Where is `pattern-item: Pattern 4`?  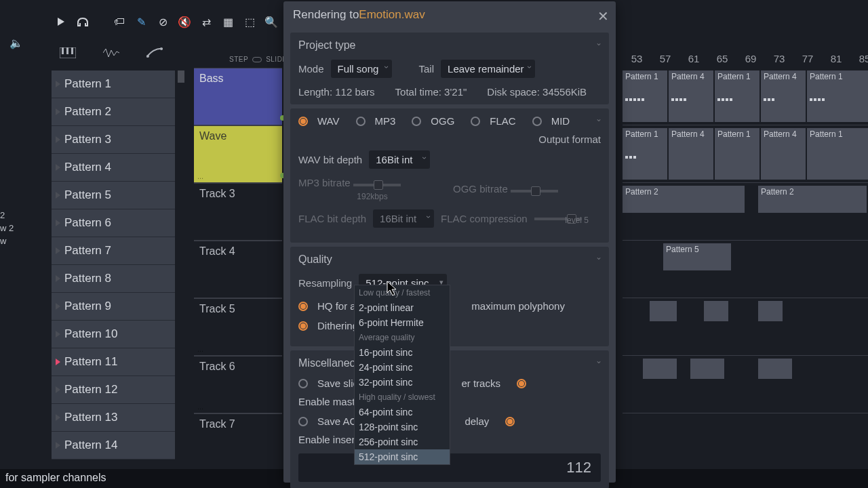
pattern-item: Pattern 4 is located at coordinates (113, 168).